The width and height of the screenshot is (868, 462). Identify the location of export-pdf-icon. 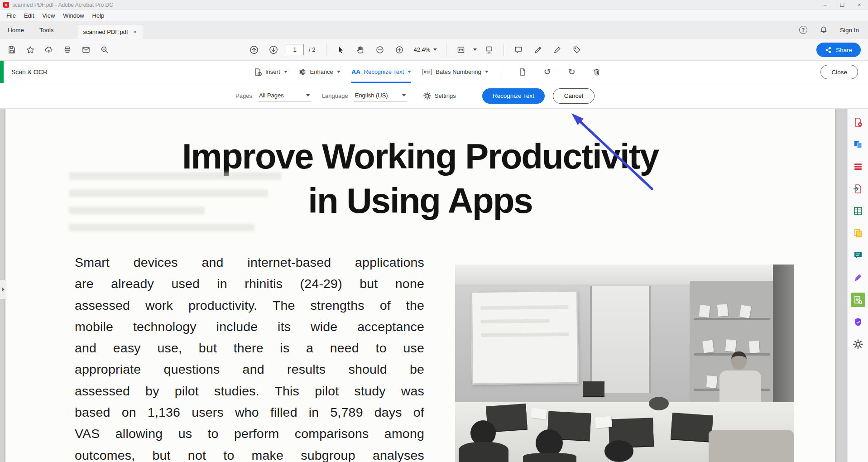
(858, 189).